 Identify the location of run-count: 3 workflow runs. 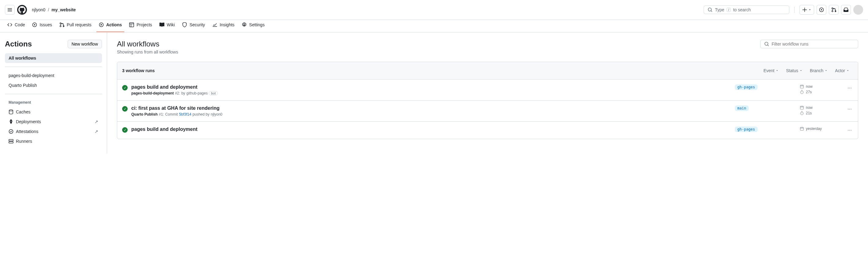
(138, 71).